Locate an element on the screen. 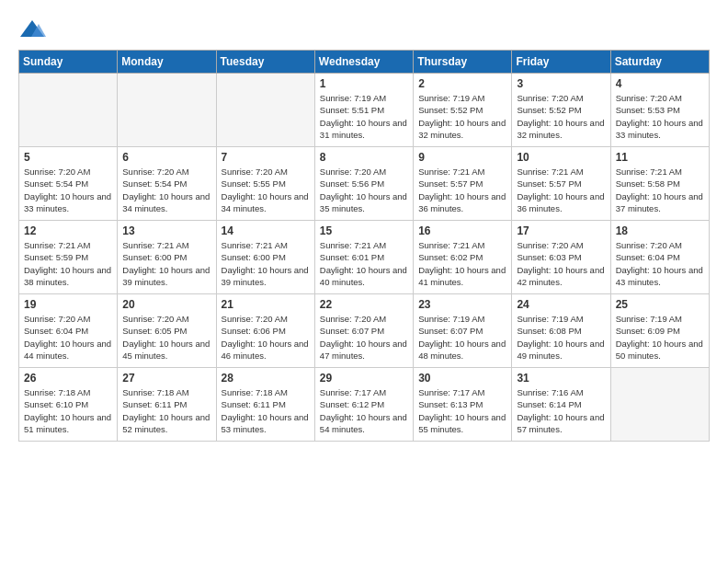 This screenshot has height=563, width=728. day-info: Sunrise: 7:19 AMSunset: 5:51 PMDaylight:… is located at coordinates (364, 116).